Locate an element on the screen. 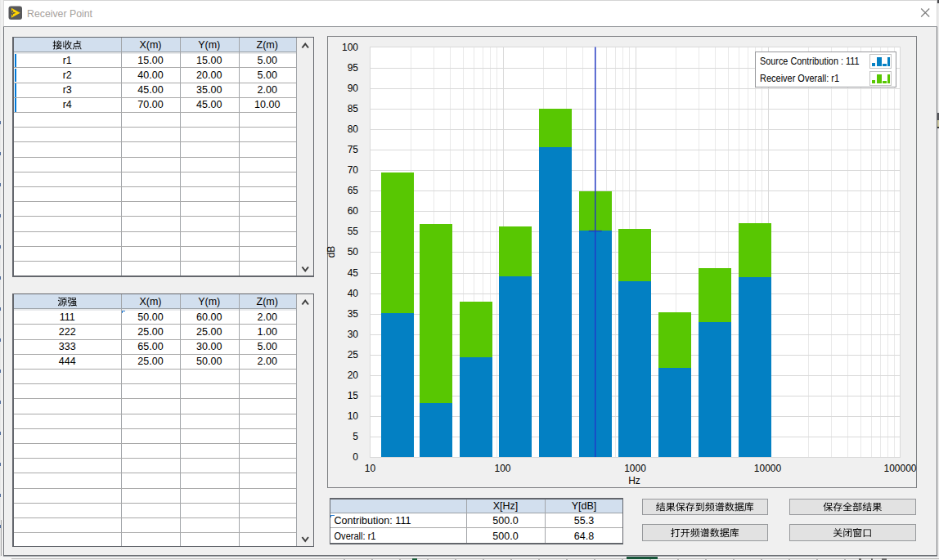 The height and width of the screenshot is (560, 939). svg-text: 100000 is located at coordinates (900, 468).